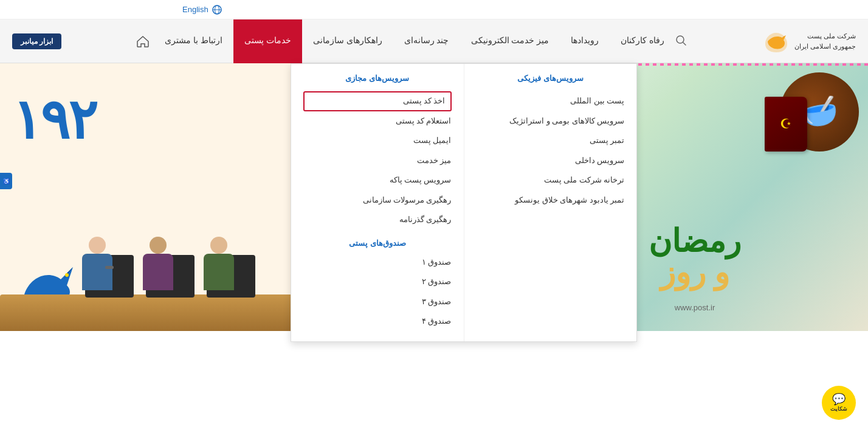 The height and width of the screenshot is (432, 868). Describe the element at coordinates (642, 41) in the screenshot. I see `nav-item-staff-lounge: رفاه کارکنان` at that location.